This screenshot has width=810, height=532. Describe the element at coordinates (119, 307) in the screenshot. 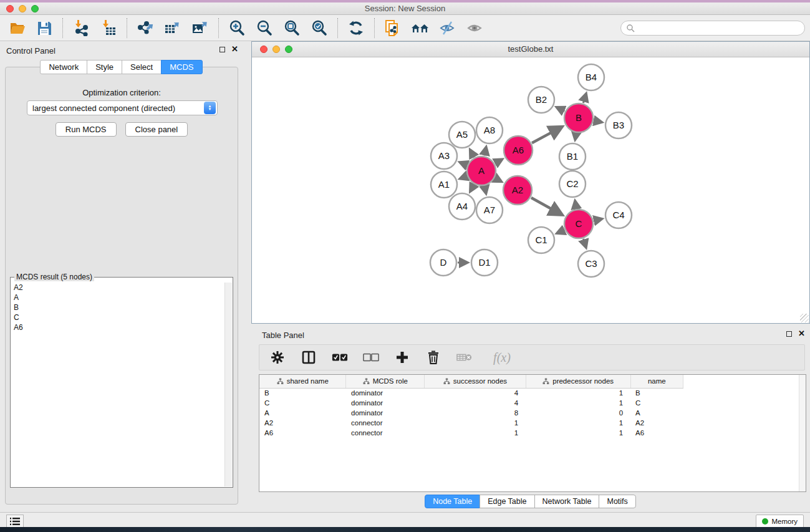

I see `mcds-result-item: B` at that location.